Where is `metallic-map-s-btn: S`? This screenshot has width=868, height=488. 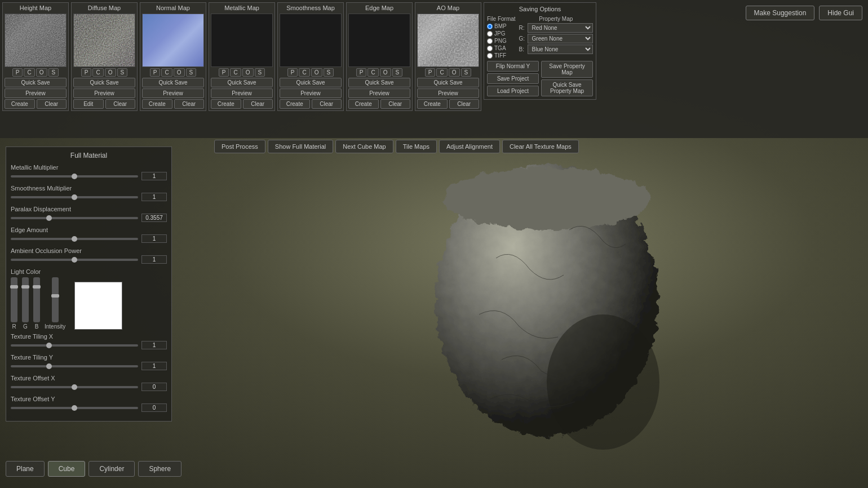 metallic-map-s-btn: S is located at coordinates (260, 72).